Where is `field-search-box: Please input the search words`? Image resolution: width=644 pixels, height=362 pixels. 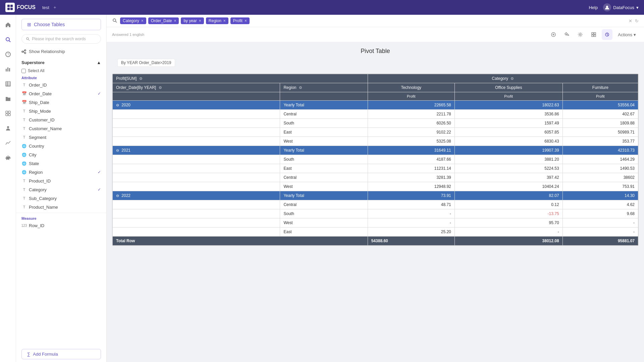 field-search-box: Please input the search words is located at coordinates (61, 39).